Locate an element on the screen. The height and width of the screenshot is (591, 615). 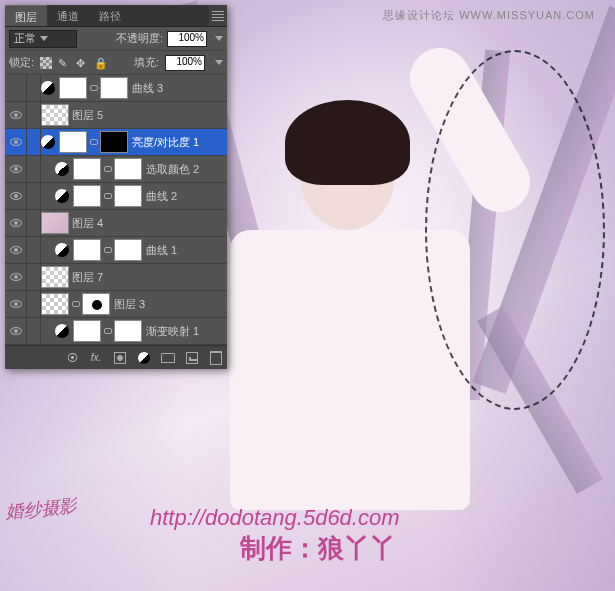
add-mask-icon is located at coordinates (120, 358).